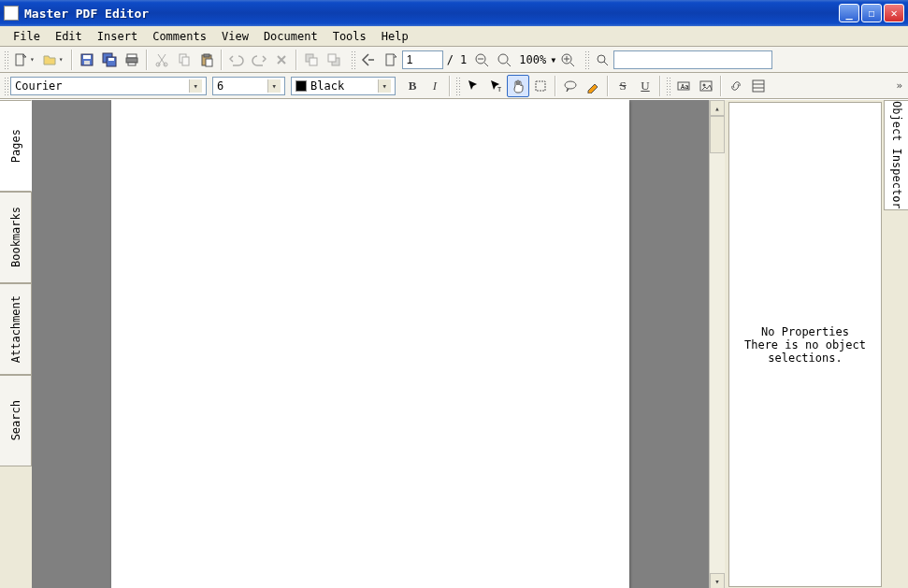 This screenshot has width=908, height=588. Describe the element at coordinates (54, 60) in the screenshot. I see `open-button: ▾` at that location.